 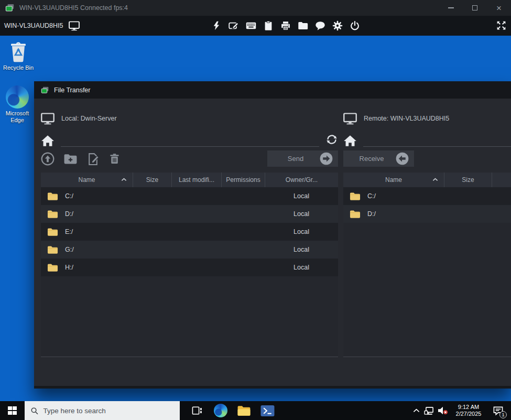 What do you see at coordinates (18, 56) in the screenshot?
I see `desktop-icon-recycle-bin: Recycle Bin` at bounding box center [18, 56].